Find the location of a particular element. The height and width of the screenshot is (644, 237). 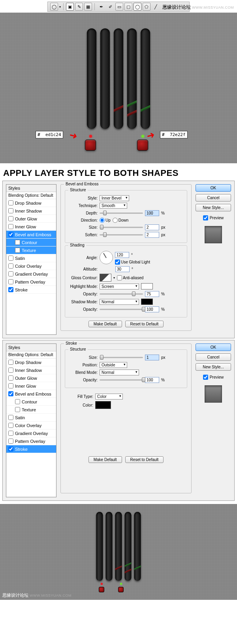

size-slider is located at coordinates (121, 227).